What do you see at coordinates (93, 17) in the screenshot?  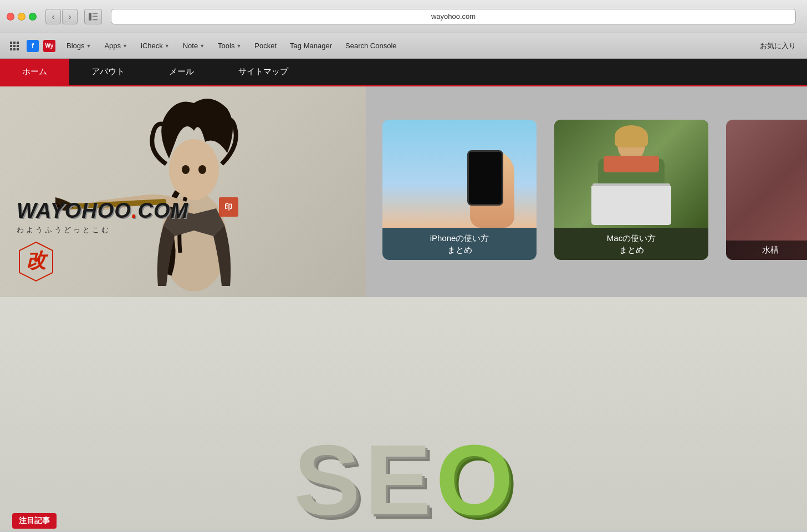 I see `sidebar-toggle-button` at bounding box center [93, 17].